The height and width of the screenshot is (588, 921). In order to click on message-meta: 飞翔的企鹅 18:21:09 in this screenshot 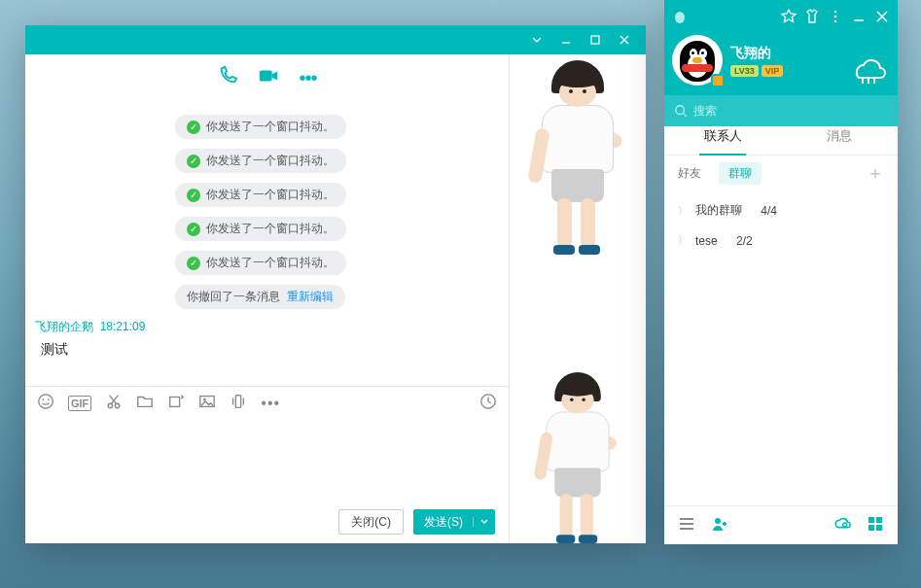, I will do `click(261, 327)`.